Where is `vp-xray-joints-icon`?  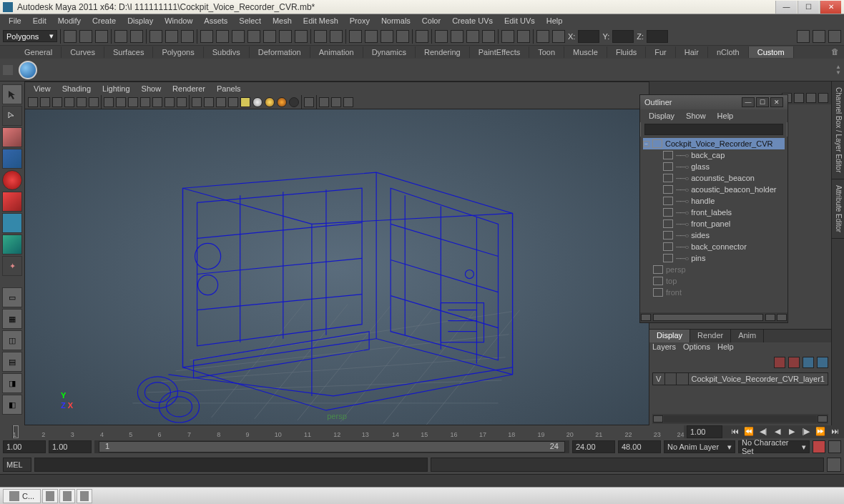
vp-xray-joints-icon is located at coordinates (336, 102).